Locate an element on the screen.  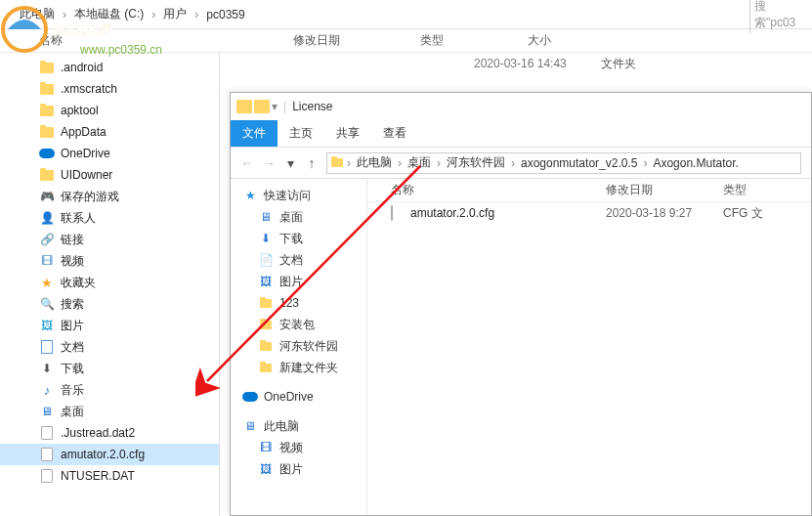
quick-item: 安装包 is located at coordinates (299, 324).